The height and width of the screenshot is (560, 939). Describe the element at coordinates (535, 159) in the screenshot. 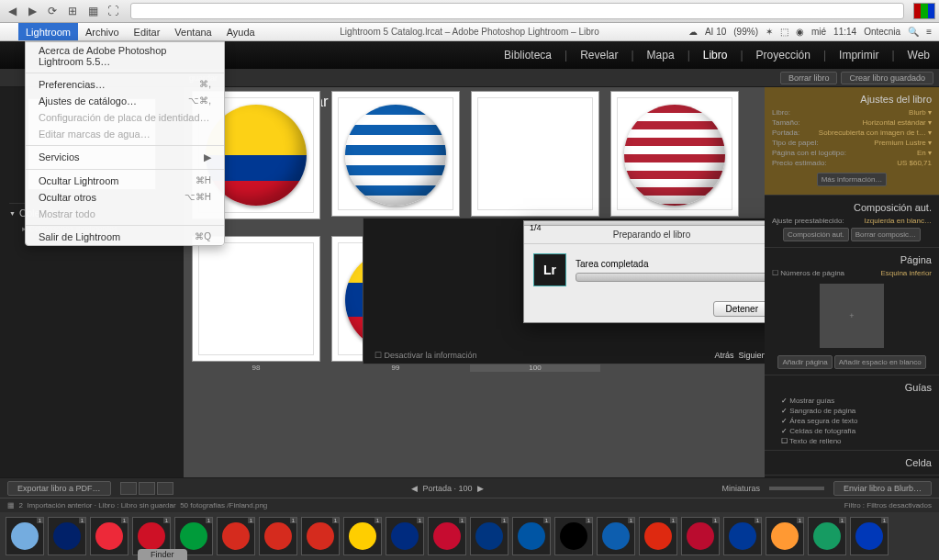

I see `page-thumb: 96` at that location.